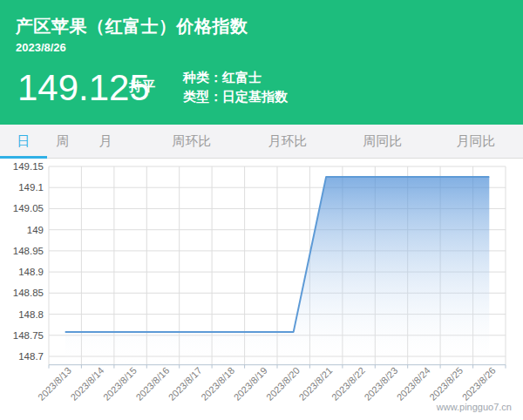 The height and width of the screenshot is (420, 523). Describe the element at coordinates (474, 407) in the screenshot. I see `watermark: www.pingguo7.cn` at that location.